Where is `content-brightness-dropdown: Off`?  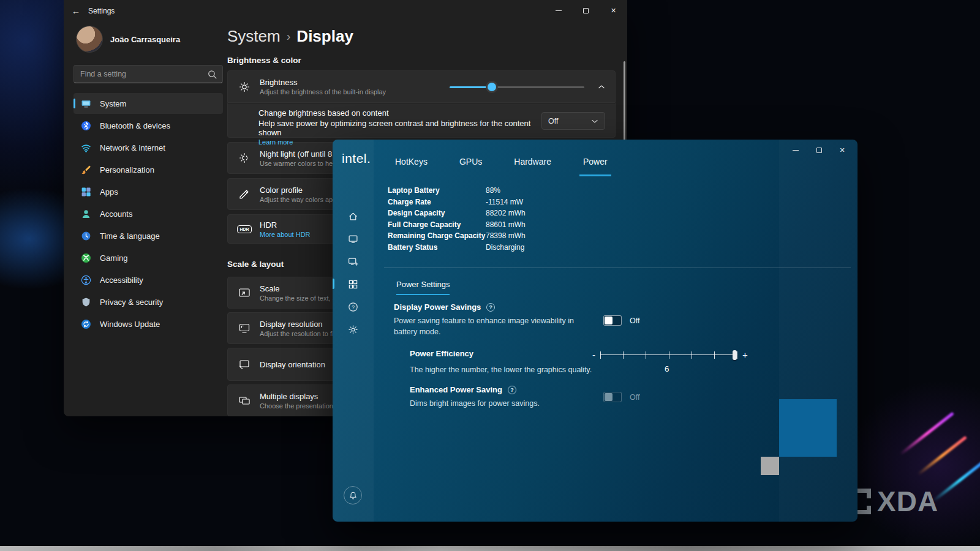
content-brightness-dropdown: Off is located at coordinates (573, 121).